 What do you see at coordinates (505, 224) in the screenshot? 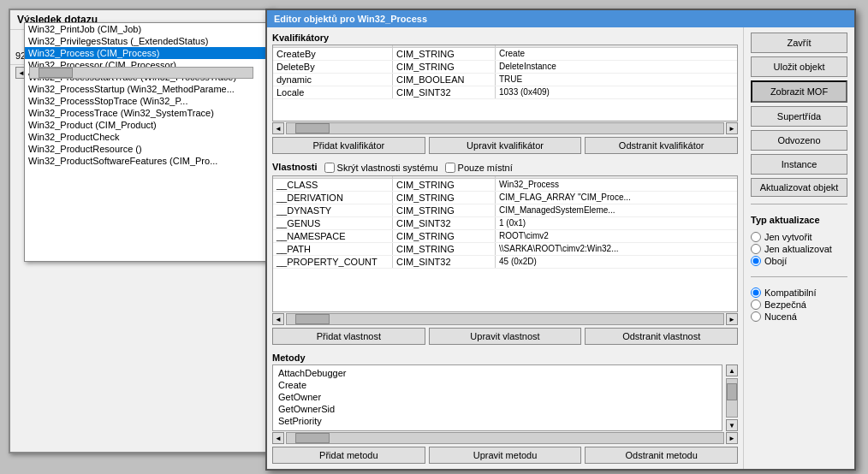
I see `prop-row: __GENUSCIM_SINT321 (0x1)` at bounding box center [505, 224].